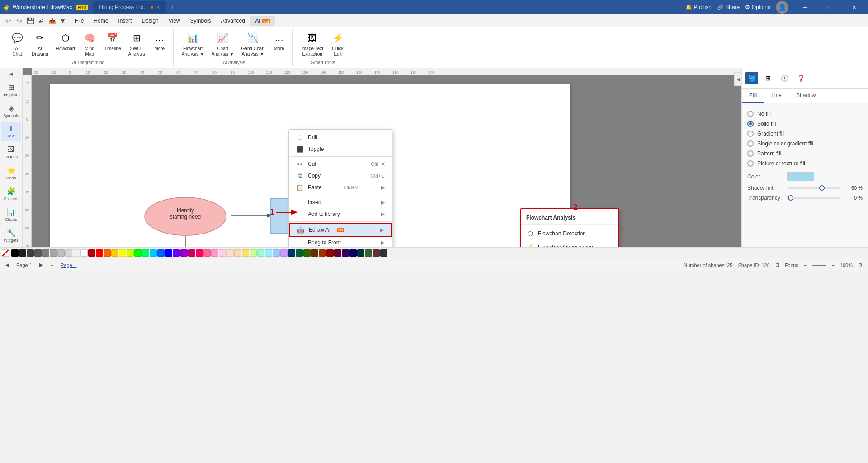 Image resolution: width=868 pixels, height=463 pixels. Describe the element at coordinates (130, 253) in the screenshot. I see `palette-yellow-green` at that location.